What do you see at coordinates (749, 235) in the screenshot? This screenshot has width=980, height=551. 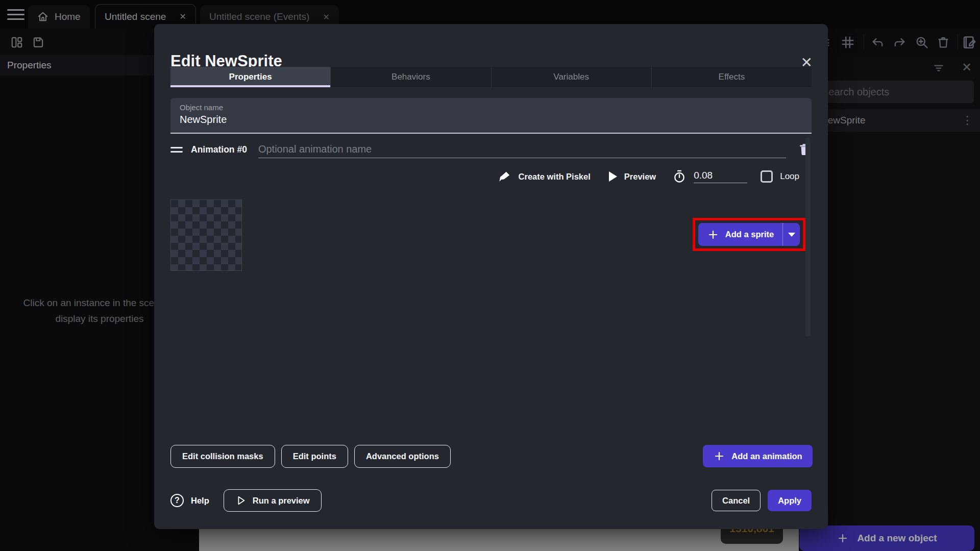 I see `add-sprite-label: Add a sprite` at bounding box center [749, 235].